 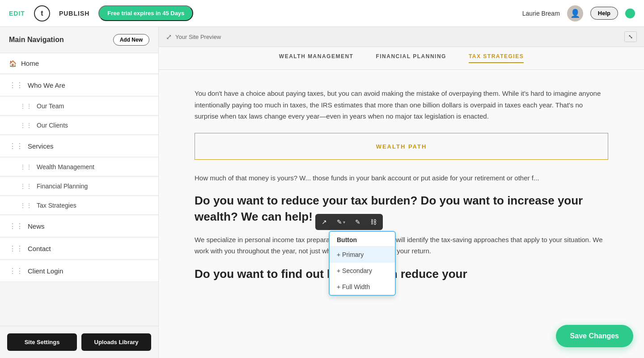 What do you see at coordinates (579, 13) in the screenshot?
I see `top-bar-right: Laurie Bream 👤 Help` at bounding box center [579, 13].